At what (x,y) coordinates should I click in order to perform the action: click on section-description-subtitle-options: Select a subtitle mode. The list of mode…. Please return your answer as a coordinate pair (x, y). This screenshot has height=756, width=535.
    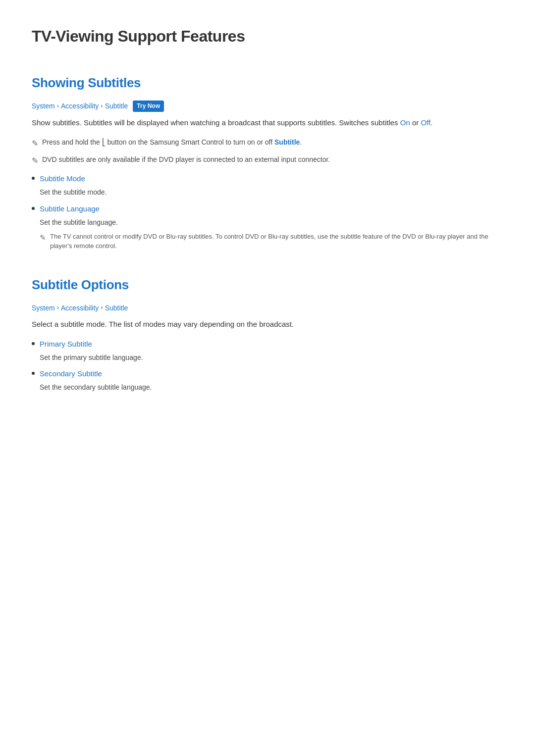
    Looking at the image, I should click on (268, 324).